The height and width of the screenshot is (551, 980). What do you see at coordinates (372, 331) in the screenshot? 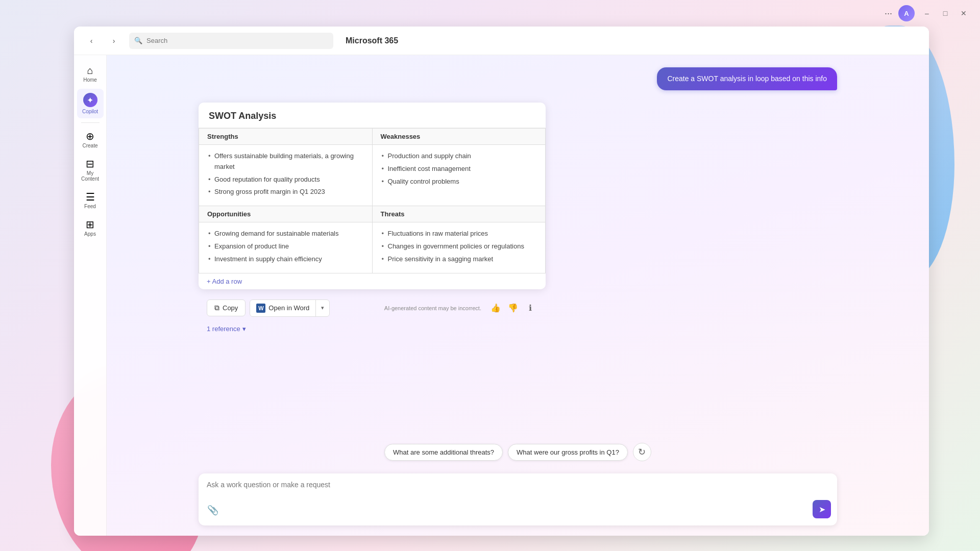
I see `reference-row: 1 reference ▾` at bounding box center [372, 331].